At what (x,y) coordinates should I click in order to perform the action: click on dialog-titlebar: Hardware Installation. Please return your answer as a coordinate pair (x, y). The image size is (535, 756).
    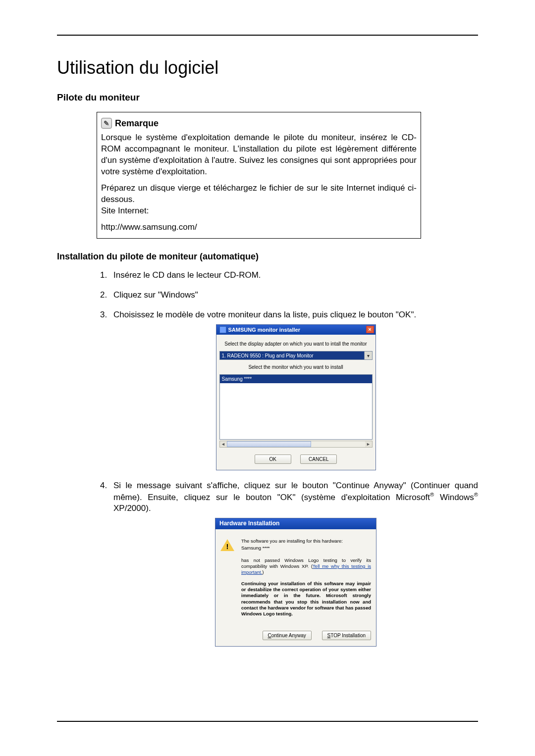
    Looking at the image, I should click on (296, 524).